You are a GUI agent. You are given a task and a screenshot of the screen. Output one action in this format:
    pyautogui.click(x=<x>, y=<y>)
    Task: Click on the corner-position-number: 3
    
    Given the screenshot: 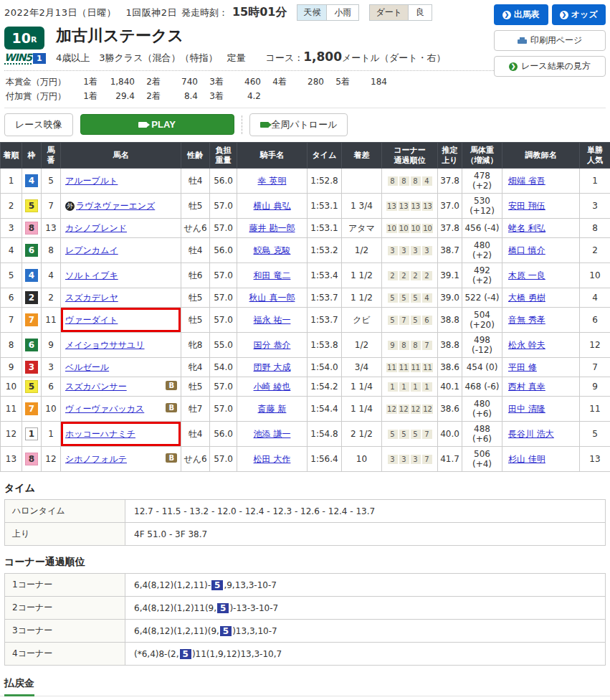 What is the action you would take?
    pyautogui.click(x=393, y=459)
    